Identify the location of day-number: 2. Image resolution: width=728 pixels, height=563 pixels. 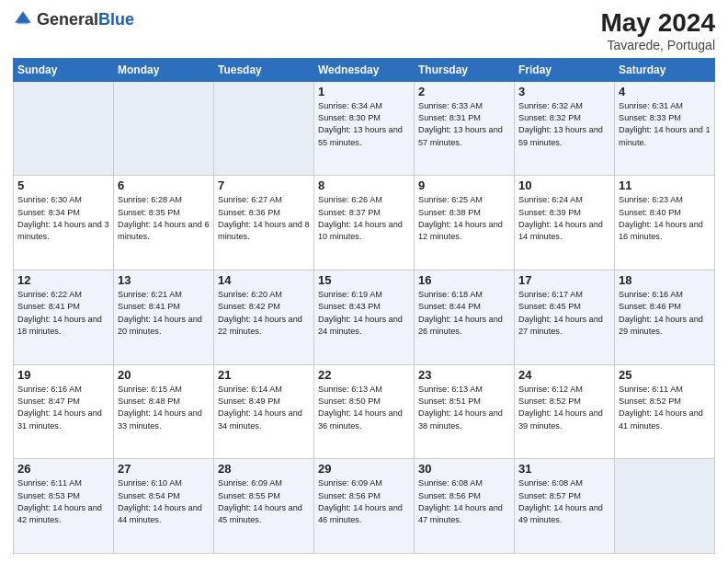
(464, 92).